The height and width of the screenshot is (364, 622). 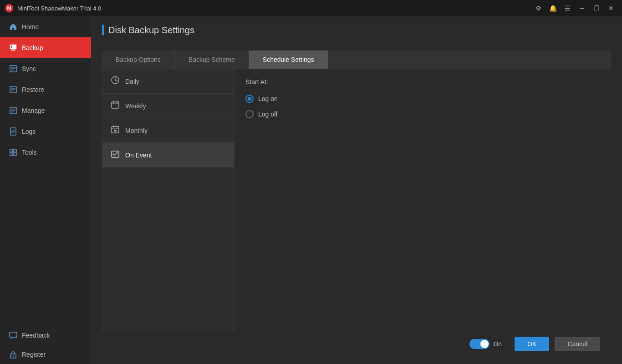 I want to click on sidebar-item-restore: Restore, so click(x=46, y=90).